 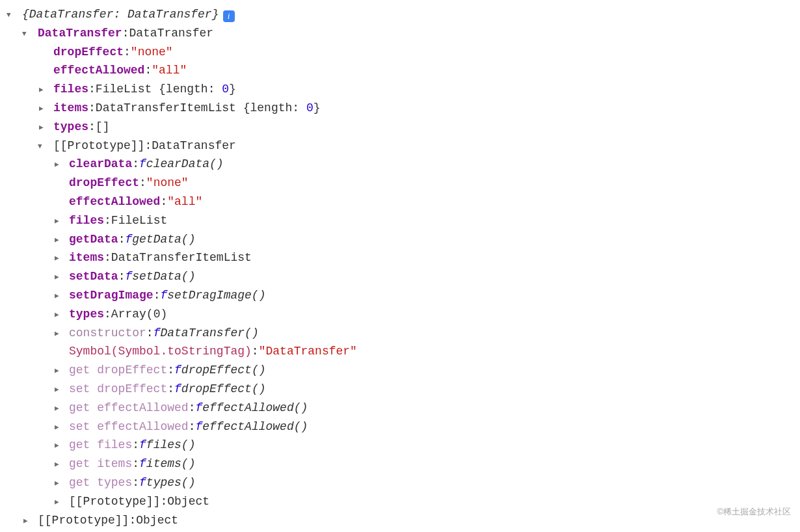 I want to click on prop-key: get items, so click(x=100, y=464).